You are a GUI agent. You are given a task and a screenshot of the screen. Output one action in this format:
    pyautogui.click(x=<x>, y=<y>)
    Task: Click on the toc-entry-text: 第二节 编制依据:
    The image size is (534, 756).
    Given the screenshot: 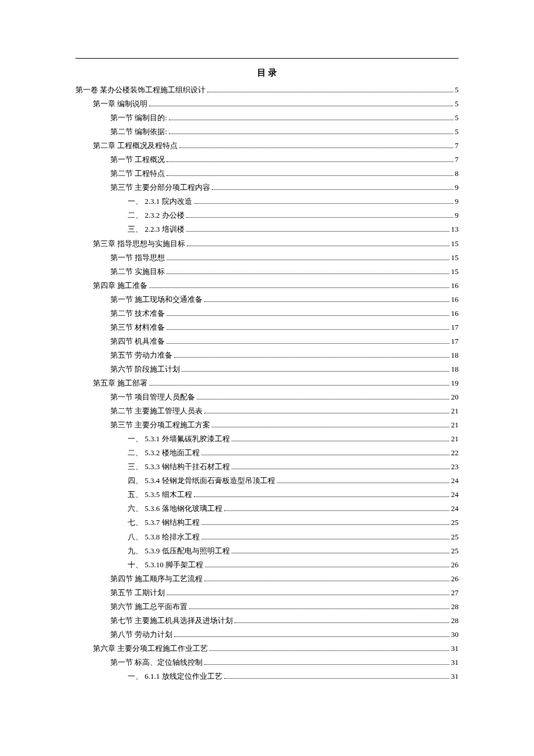 What is the action you would take?
    pyautogui.click(x=139, y=132)
    